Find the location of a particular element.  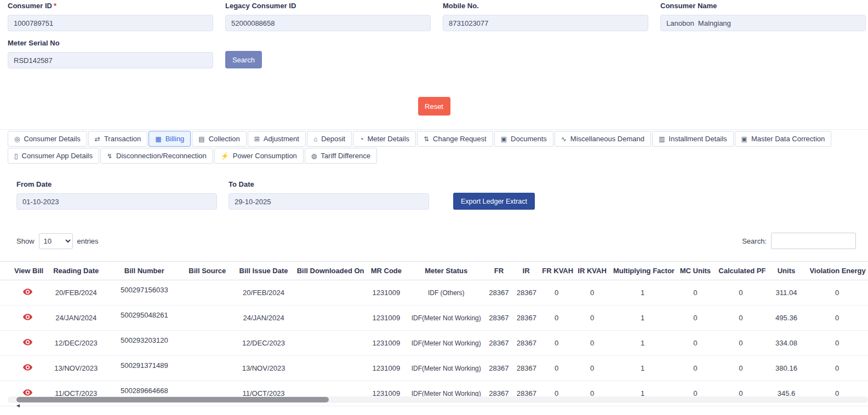

tab-power-consumption: ⚡Power Consumption is located at coordinates (259, 155).